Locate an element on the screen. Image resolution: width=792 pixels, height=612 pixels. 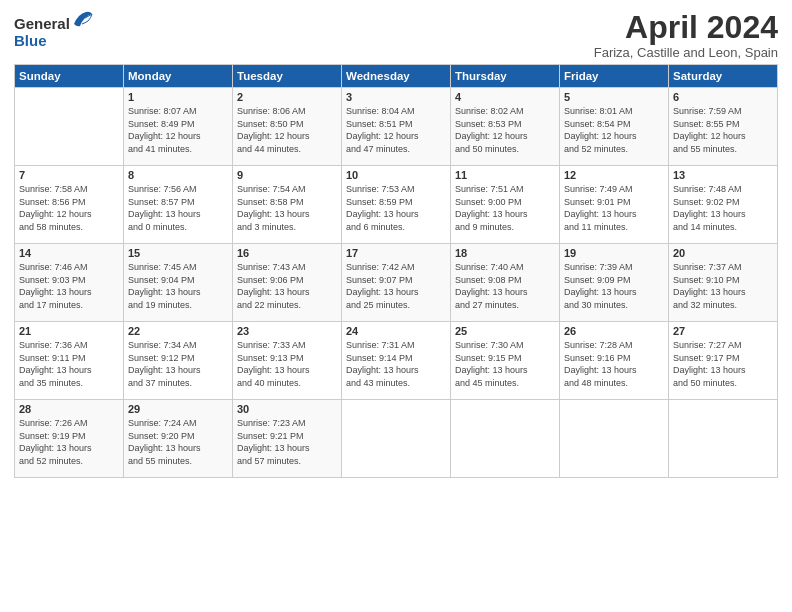
table-row: 17Sunrise: 7:42 AMSunset: 9:07 PMDayligh… is located at coordinates (396, 283).